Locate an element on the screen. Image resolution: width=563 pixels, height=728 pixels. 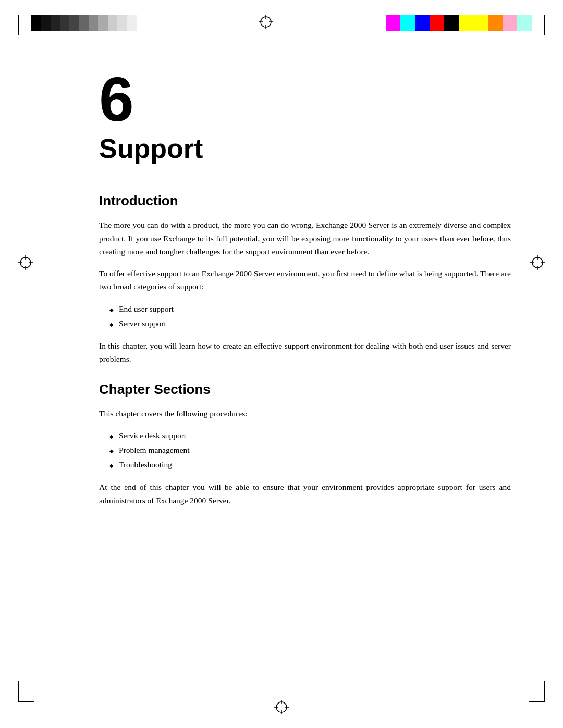
color-strip-right is located at coordinates (459, 23).